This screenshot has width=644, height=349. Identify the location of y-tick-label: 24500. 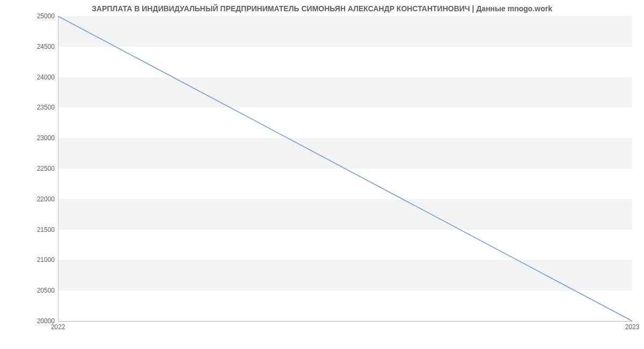
(47, 47).